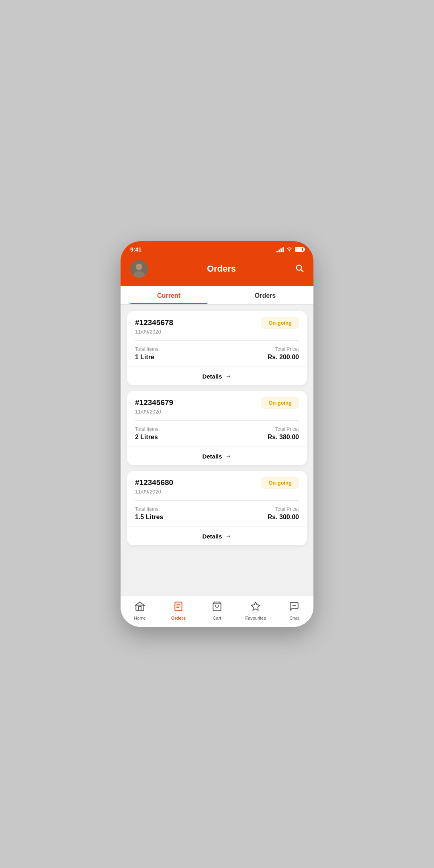  What do you see at coordinates (294, 608) in the screenshot?
I see `chat-icon` at bounding box center [294, 608].